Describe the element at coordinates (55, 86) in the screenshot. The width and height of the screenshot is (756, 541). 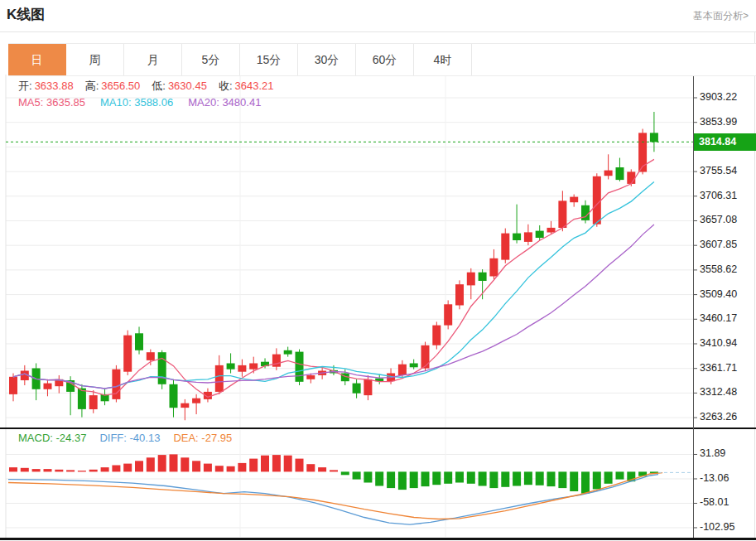
I see `open-value: 3633.88` at that location.